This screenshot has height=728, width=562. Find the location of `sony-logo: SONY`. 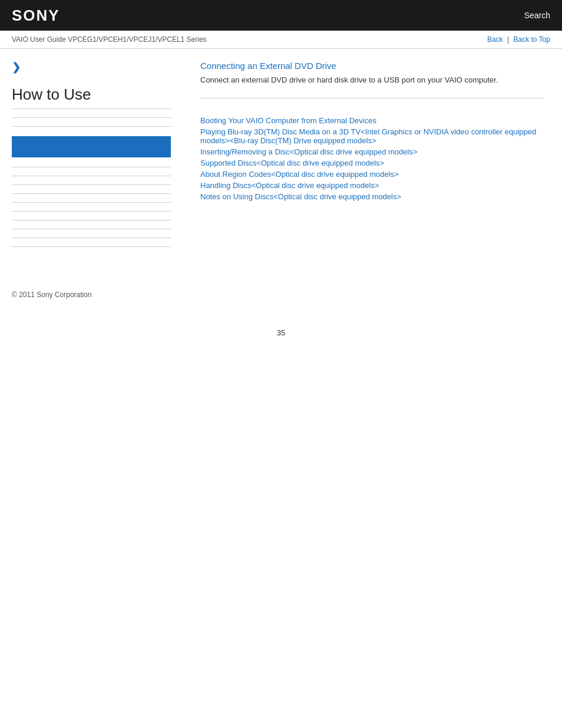

sony-logo: SONY is located at coordinates (36, 15).